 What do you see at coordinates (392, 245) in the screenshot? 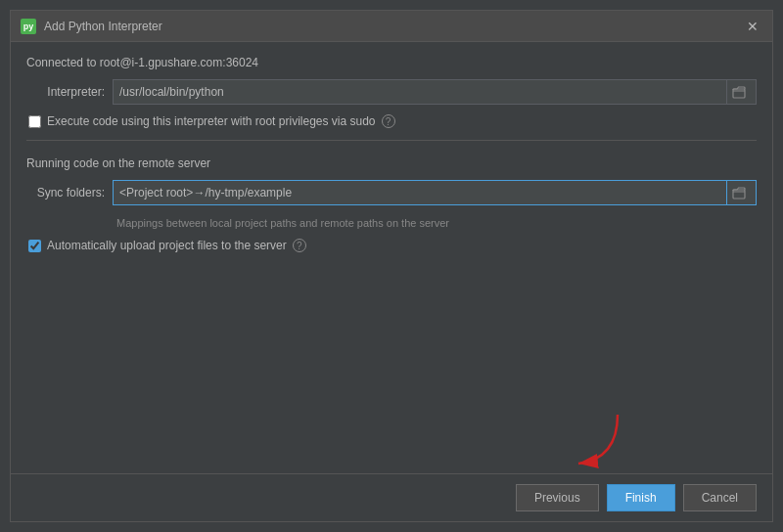
I see `auto-upload-row: Automatically upload project files to th…` at bounding box center [392, 245].